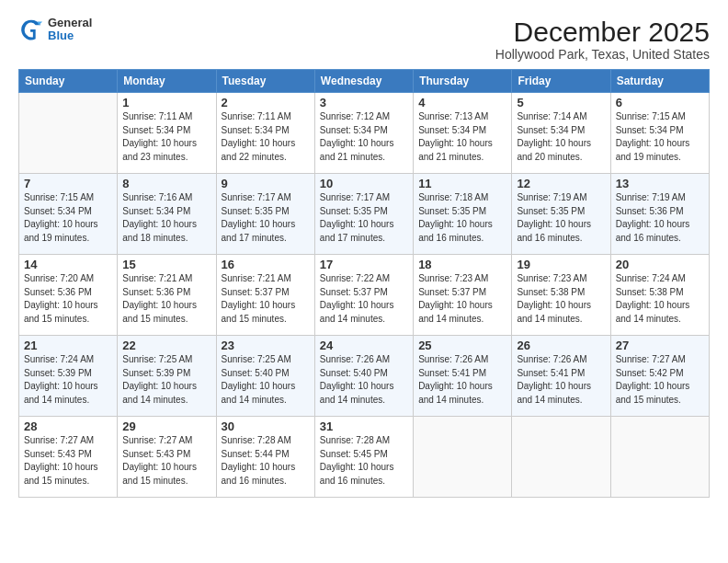 The height and width of the screenshot is (563, 728). I want to click on calendar-cell: 6Sunrise: 7:15 AM Sunset: 5:34 PM Daylig…, so click(660, 133).